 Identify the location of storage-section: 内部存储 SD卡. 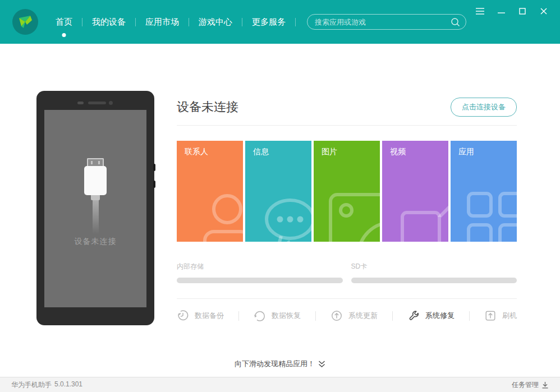
(347, 273).